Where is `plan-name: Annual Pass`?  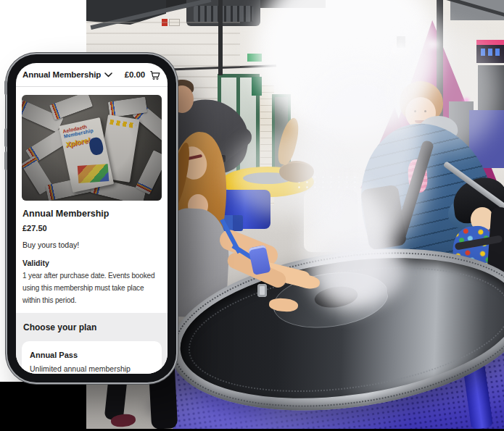 plan-name: Annual Pass is located at coordinates (91, 355).